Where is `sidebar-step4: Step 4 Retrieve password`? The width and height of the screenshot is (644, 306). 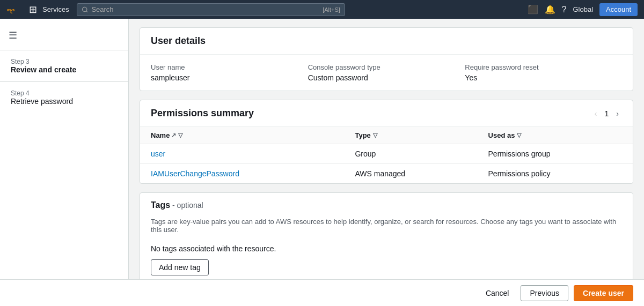
sidebar-step4: Step 4 Retrieve password is located at coordinates (64, 98).